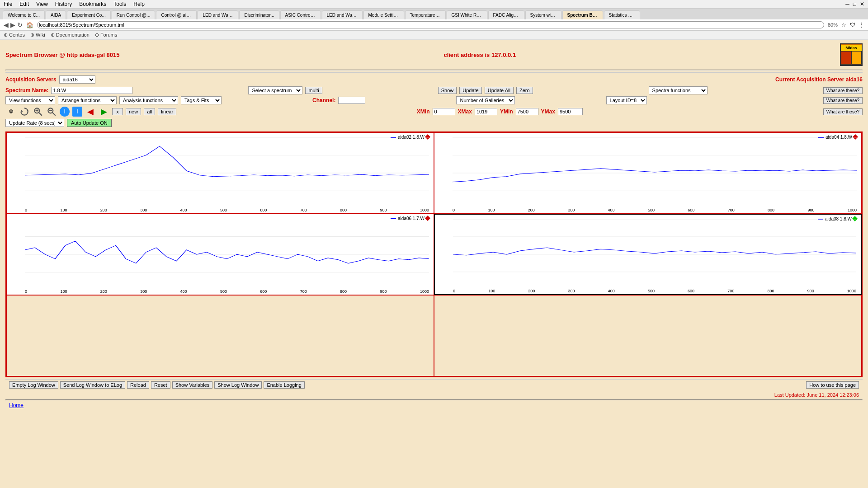  What do you see at coordinates (499, 90) in the screenshot?
I see `update-all-button: Update All` at bounding box center [499, 90].